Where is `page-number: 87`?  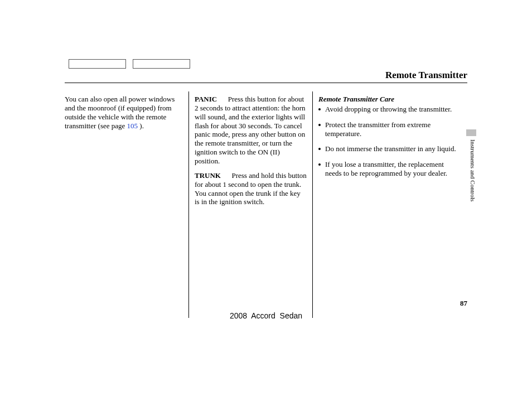 page-number: 87 is located at coordinates (464, 303).